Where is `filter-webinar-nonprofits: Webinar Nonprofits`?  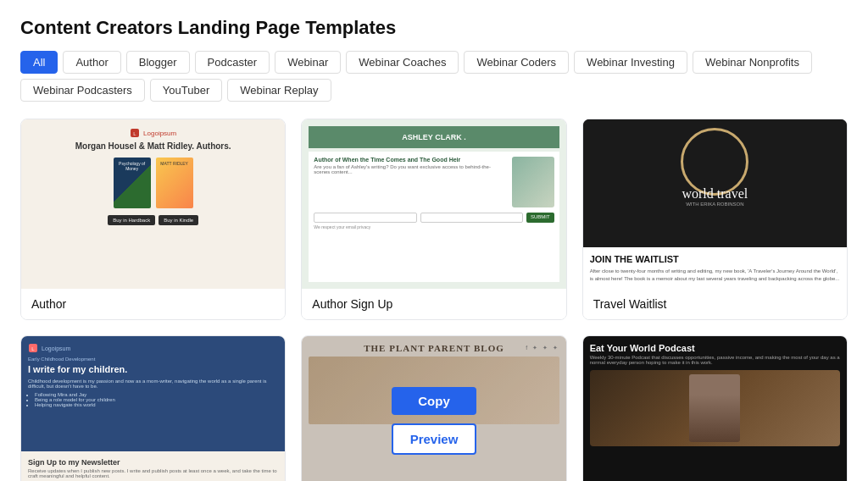
filter-webinar-nonprofits: Webinar Nonprofits is located at coordinates (753, 63).